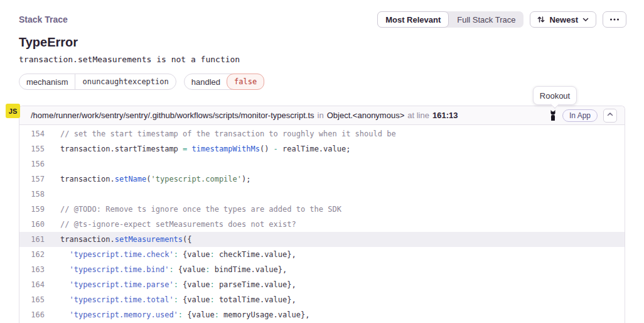 This screenshot has width=644, height=323. Describe the element at coordinates (32, 239) in the screenshot. I see `line-number: 161` at that location.